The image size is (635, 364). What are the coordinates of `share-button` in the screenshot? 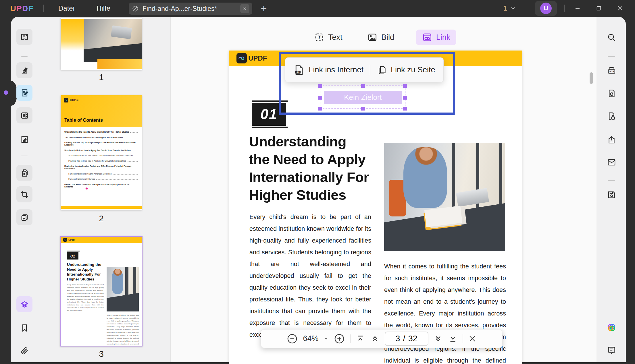 It's located at (611, 140).